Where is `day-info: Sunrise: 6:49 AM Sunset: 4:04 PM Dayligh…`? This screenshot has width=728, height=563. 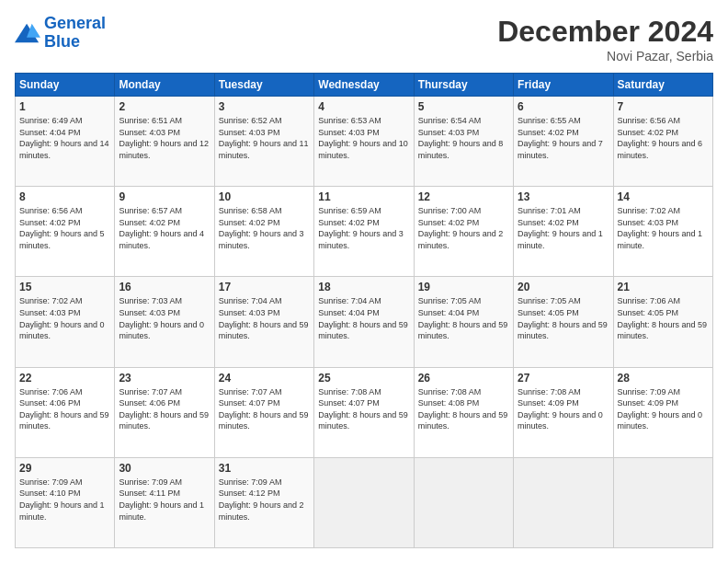
day-info: Sunrise: 6:49 AM Sunset: 4:04 PM Dayligh… is located at coordinates (64, 138).